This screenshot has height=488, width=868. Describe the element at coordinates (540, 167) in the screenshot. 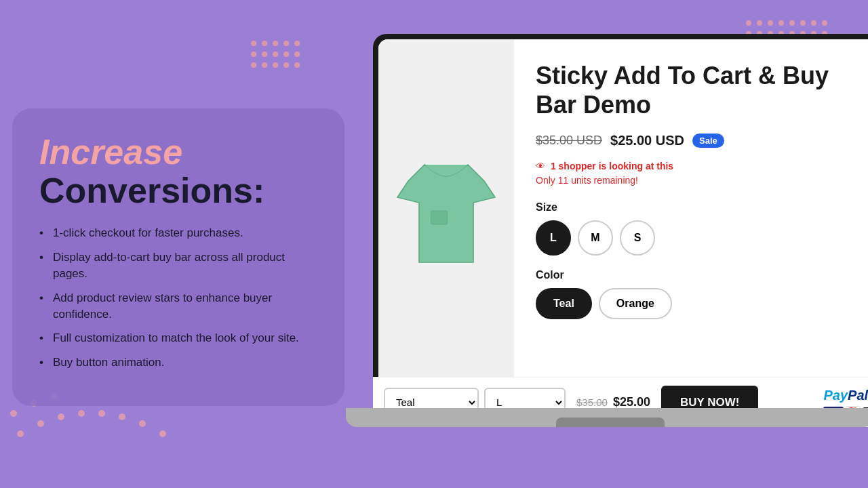

I see `eye-icon: 👁` at that location.